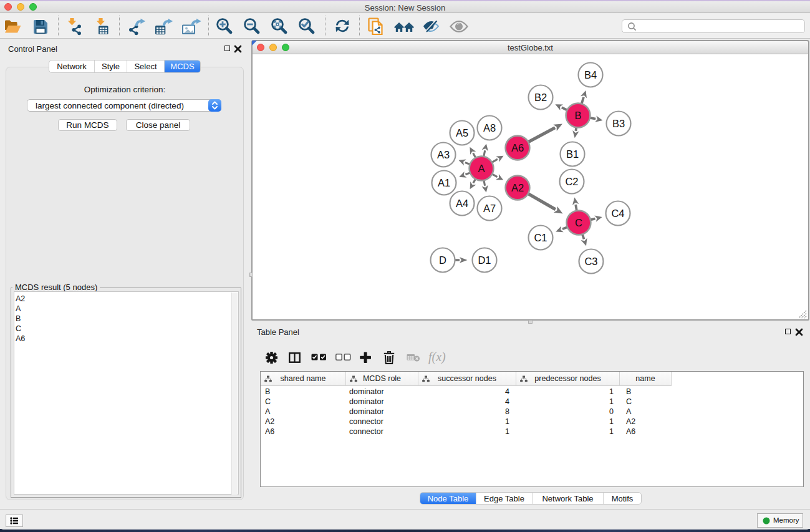 Image resolution: width=810 pixels, height=532 pixels. I want to click on svg-text: A5, so click(462, 133).